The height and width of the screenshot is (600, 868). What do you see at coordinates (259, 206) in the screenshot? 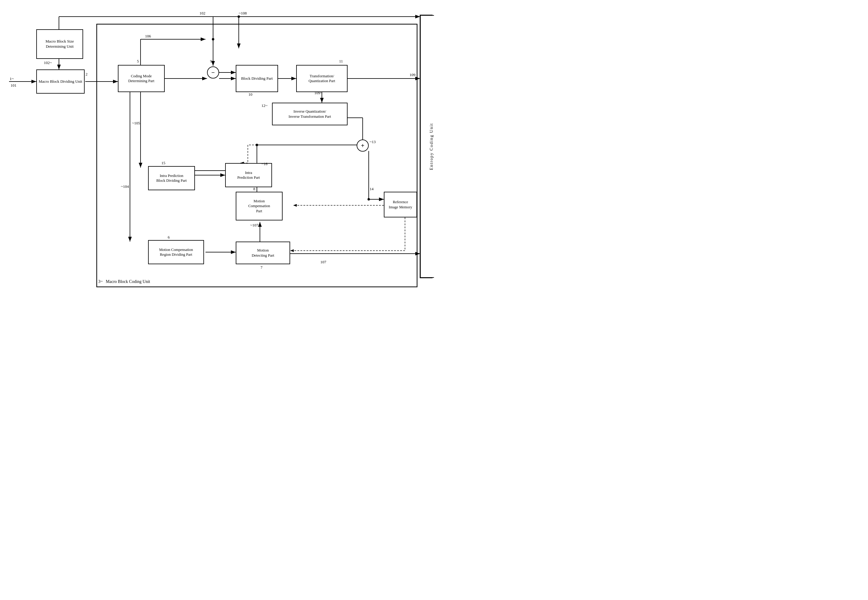
I see `motion-comp-box: MotionCompensationPart` at bounding box center [259, 206].